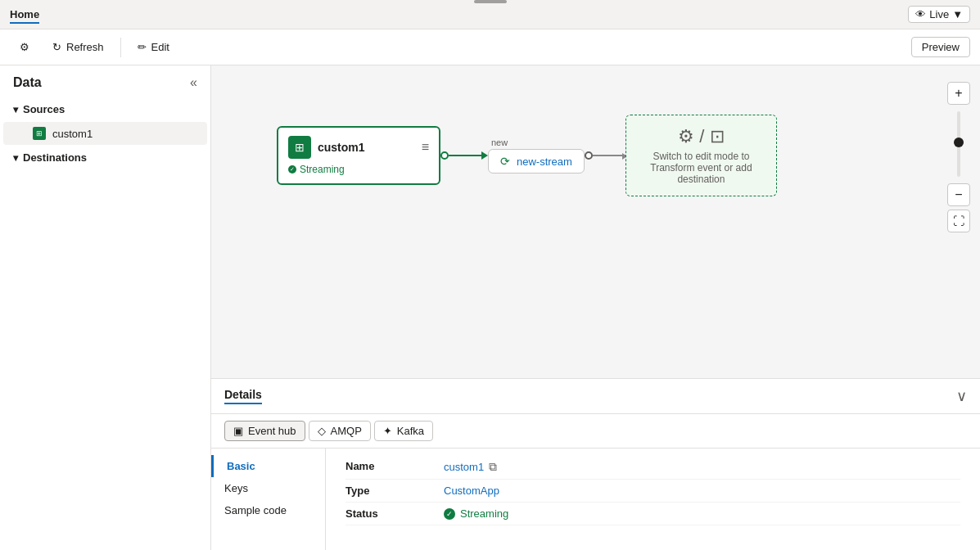  Describe the element at coordinates (395, 514) in the screenshot. I see `details-label-status: Status` at that location.